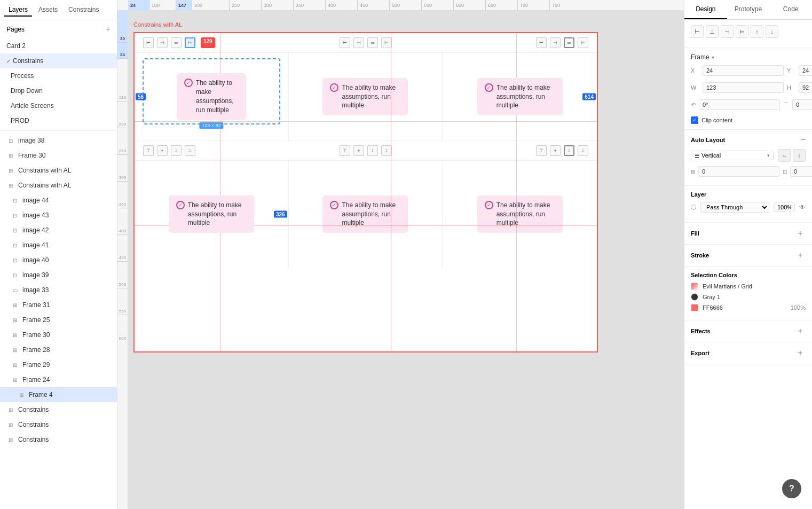 The image size is (812, 509). Describe the element at coordinates (59, 365) in the screenshot. I see `layer-frame29: ⊞ Frame 29` at that location.